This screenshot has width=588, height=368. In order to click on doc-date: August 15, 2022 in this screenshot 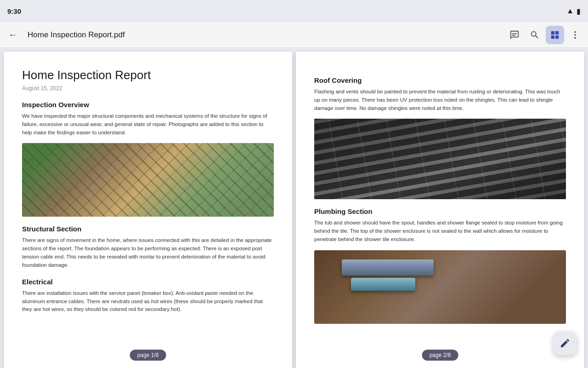, I will do `click(148, 88)`.